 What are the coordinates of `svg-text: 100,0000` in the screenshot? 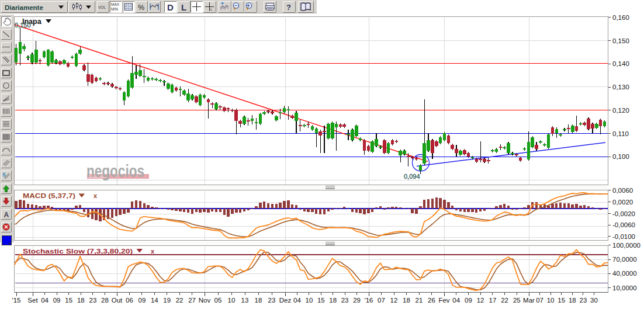 It's located at (626, 245).